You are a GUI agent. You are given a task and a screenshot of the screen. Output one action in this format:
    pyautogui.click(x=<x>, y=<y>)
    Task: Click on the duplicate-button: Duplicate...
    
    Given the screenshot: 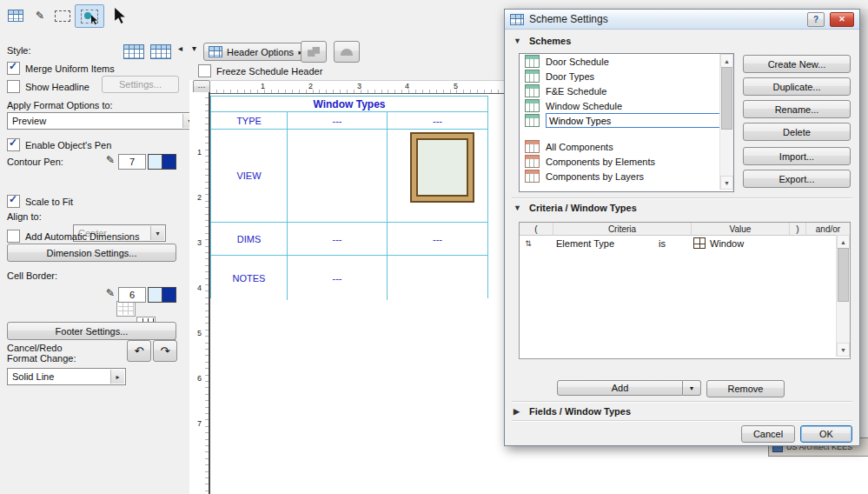 What is the action you would take?
    pyautogui.click(x=797, y=87)
    